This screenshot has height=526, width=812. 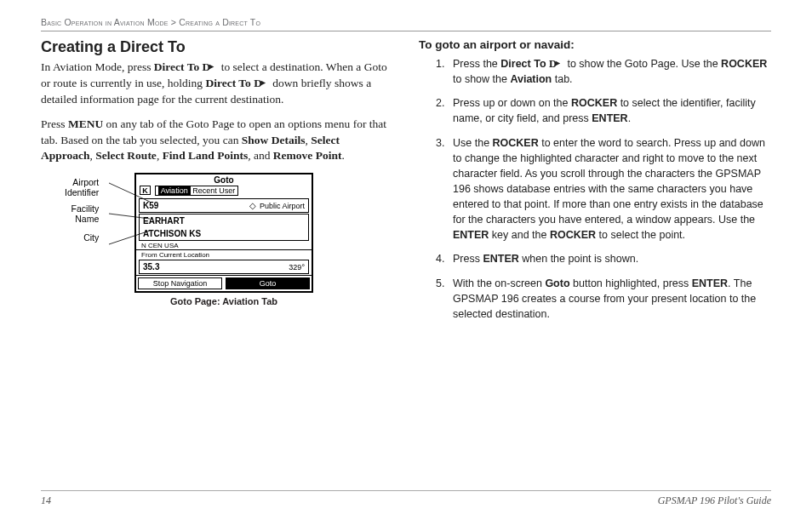 What do you see at coordinates (274, 140) in the screenshot?
I see `p2d: Show Details` at bounding box center [274, 140].